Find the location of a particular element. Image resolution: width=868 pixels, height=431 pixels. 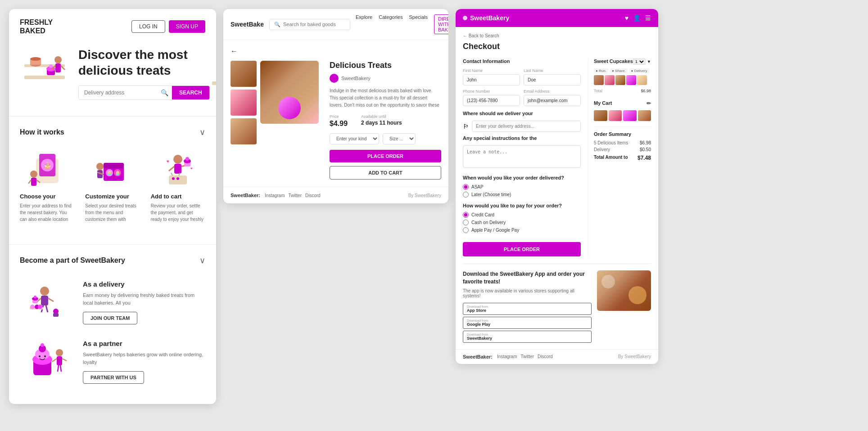

sweetbake-header: SweetBake 🔍 Explore Categories Specials … is located at coordinates (336, 24).